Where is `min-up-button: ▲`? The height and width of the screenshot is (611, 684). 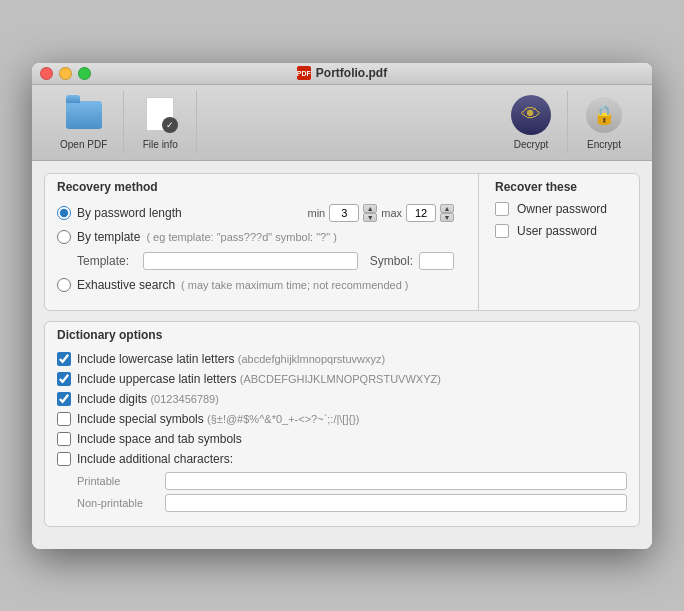 min-up-button: ▲ is located at coordinates (370, 208).